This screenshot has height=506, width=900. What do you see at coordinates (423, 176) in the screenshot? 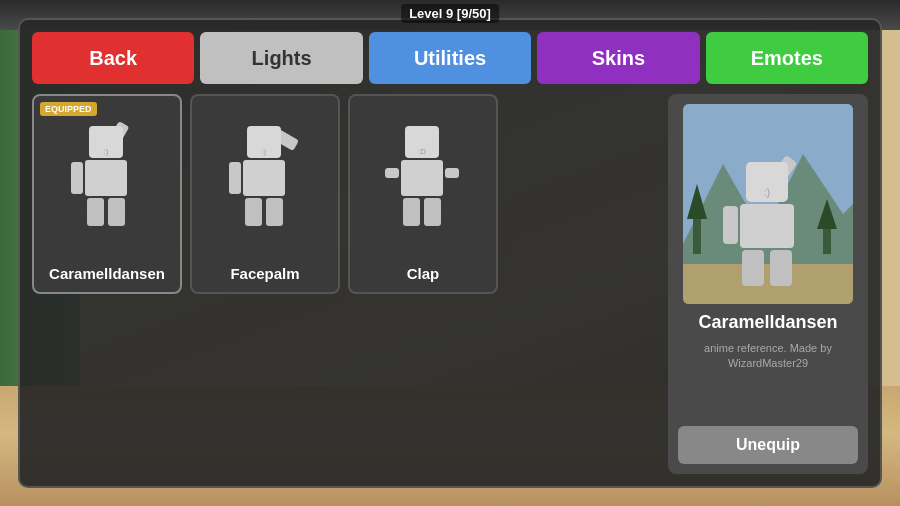
I see `character-figure-clap: :D` at bounding box center [423, 176].